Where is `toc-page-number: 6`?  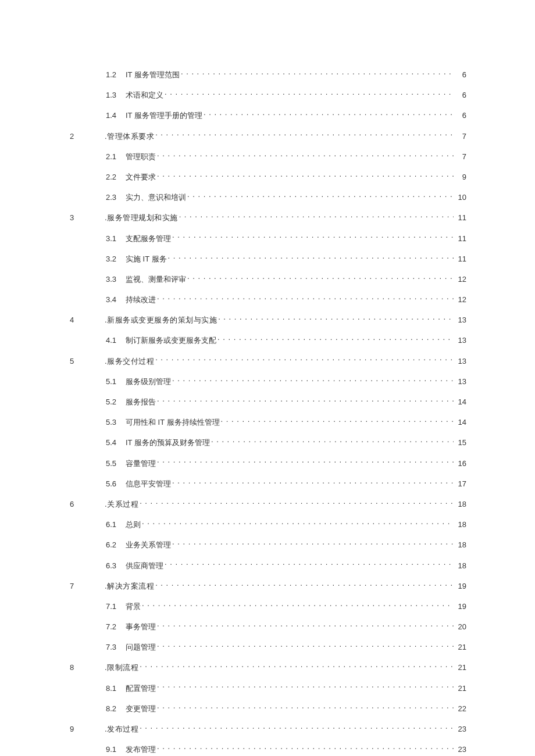
toc-page-number: 6 is located at coordinates (460, 116).